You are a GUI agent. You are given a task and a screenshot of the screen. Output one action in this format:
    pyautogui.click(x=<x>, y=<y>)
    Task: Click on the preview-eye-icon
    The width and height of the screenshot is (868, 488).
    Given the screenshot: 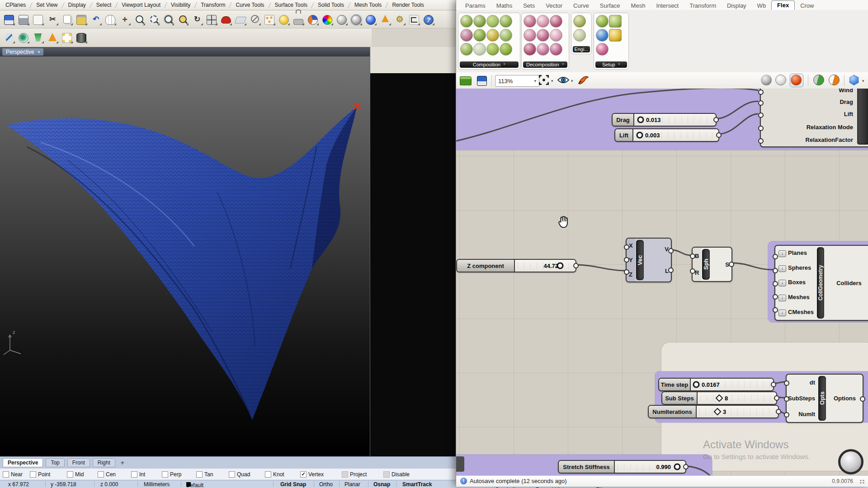 What is the action you would take?
    pyautogui.click(x=563, y=80)
    